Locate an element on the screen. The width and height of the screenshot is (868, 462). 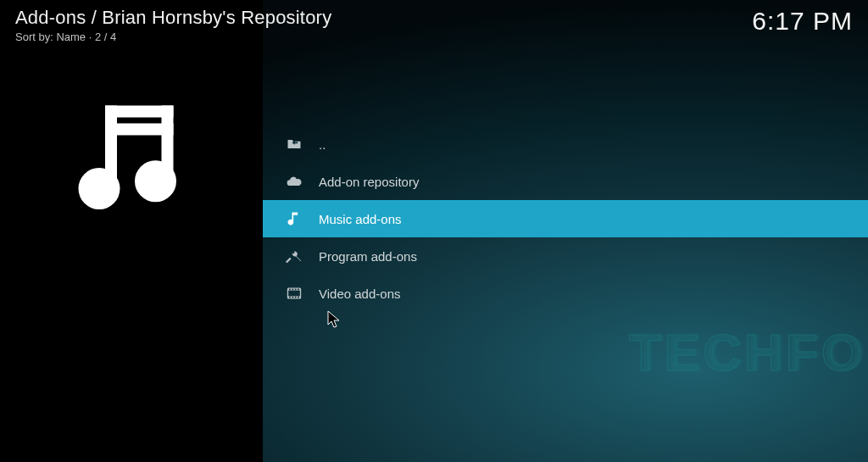
selected-item-large-icon is located at coordinates (131, 159).